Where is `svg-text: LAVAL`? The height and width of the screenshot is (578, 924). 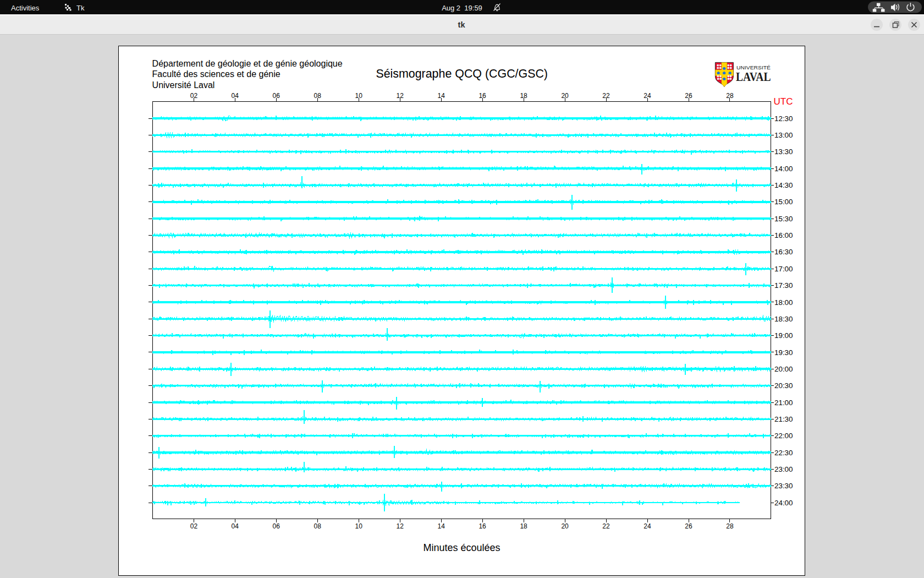
svg-text: LAVAL is located at coordinates (754, 77).